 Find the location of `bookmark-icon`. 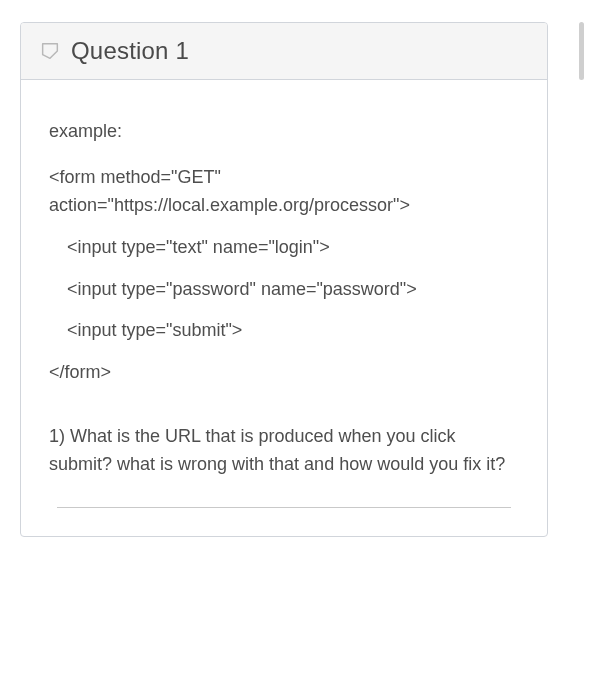

bookmark-icon is located at coordinates (50, 51).